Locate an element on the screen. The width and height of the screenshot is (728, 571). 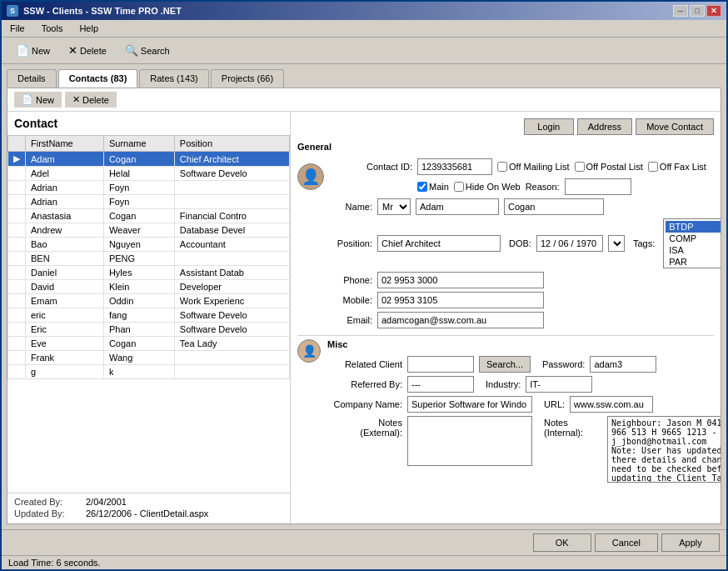
apply-button: Apply is located at coordinates (691, 543).